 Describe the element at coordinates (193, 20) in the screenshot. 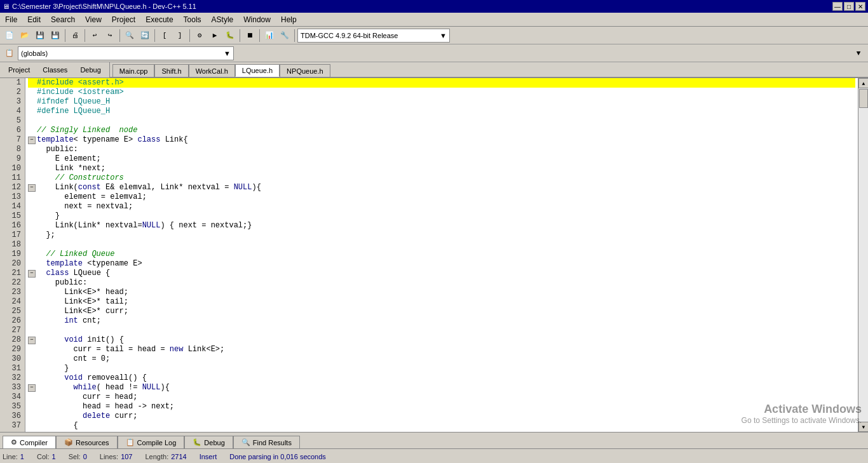

I see `menu-item-tools: Tools` at that location.